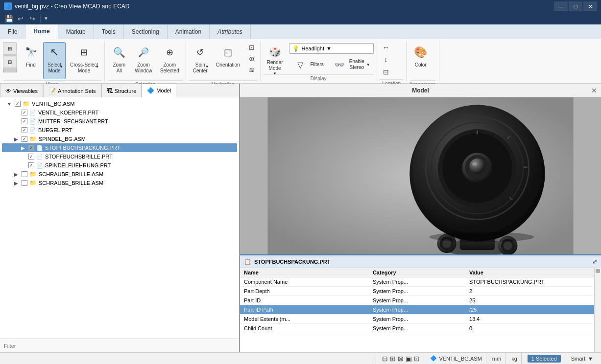 Image resolution: width=601 pixels, height=364 pixels. I want to click on nav-small-2: ⊕, so click(252, 59).